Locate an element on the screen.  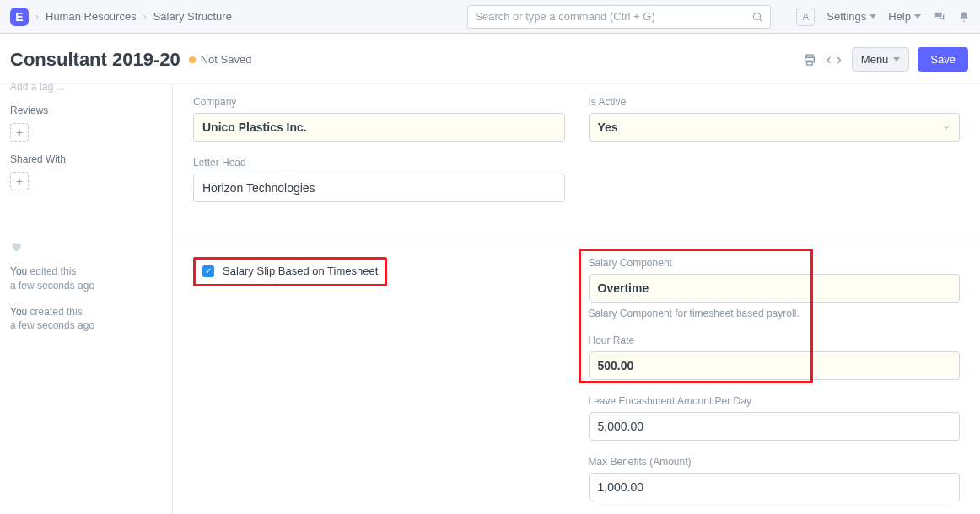
is-active-select is located at coordinates (774, 127).